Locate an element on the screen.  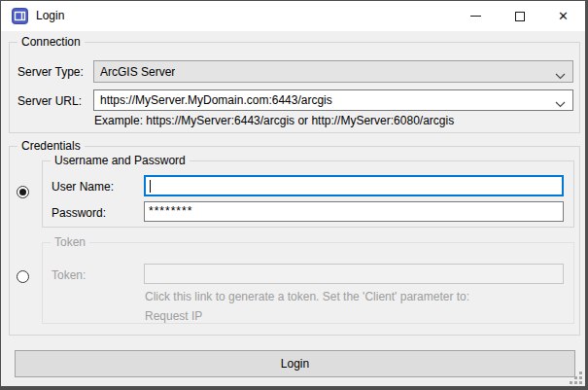
minimize-button is located at coordinates (476, 16).